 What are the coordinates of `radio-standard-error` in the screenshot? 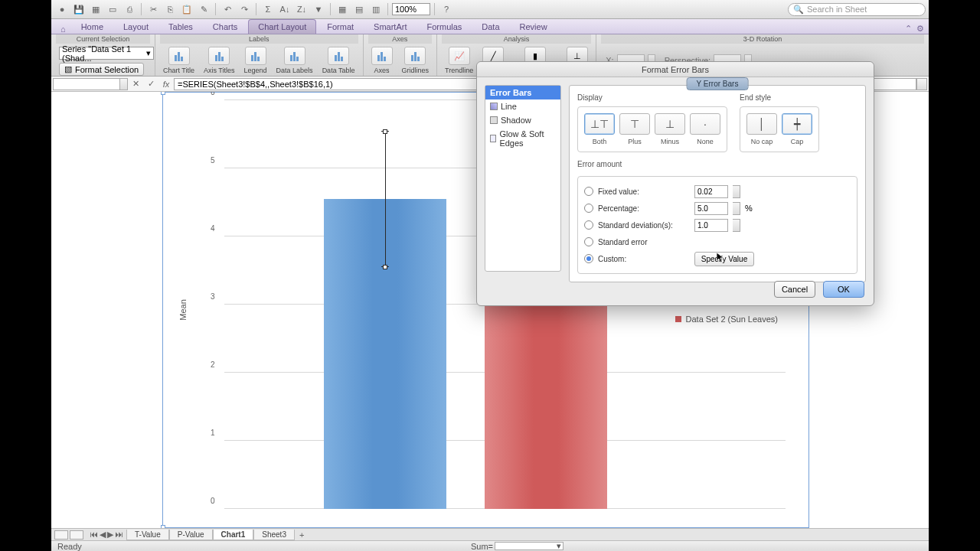 It's located at (589, 242).